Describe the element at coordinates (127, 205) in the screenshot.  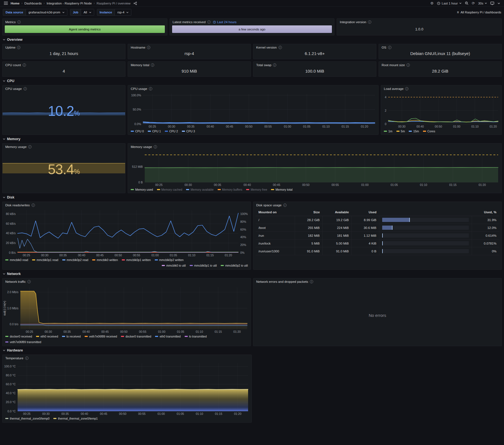
I see `panel-header: Disk reads/writes i` at that location.